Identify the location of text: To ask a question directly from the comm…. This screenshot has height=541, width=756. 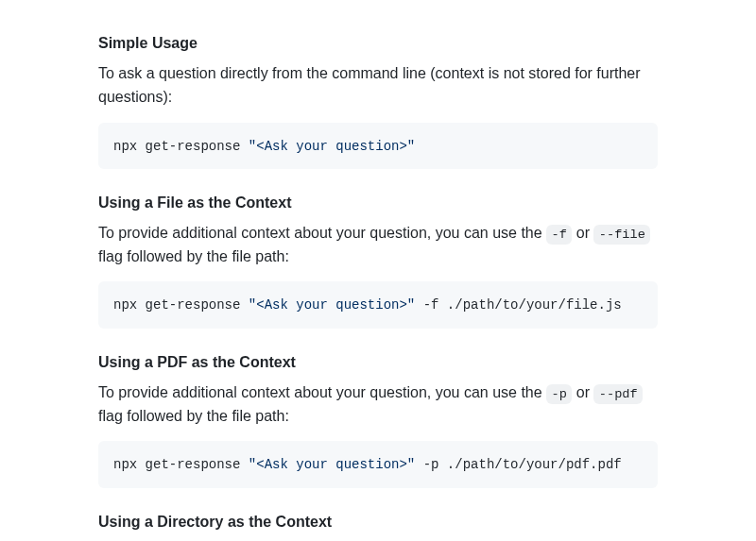
(369, 85).